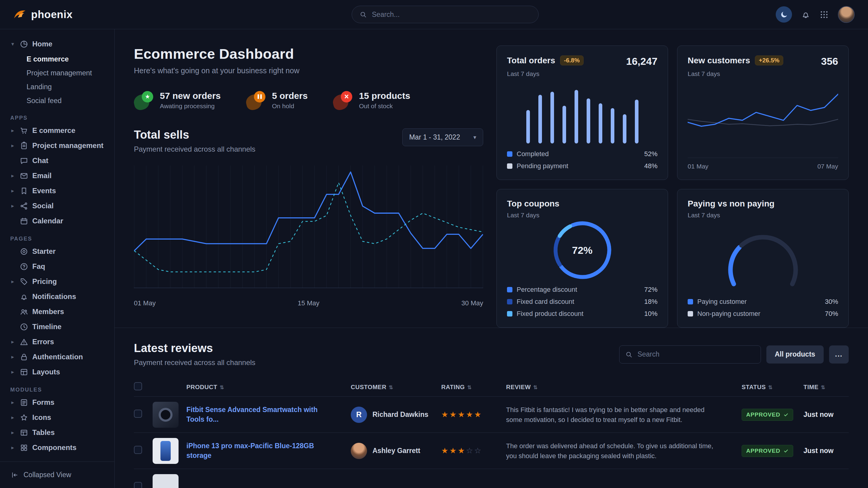  I want to click on stat-orders-on-hold: 5 orders On hold, so click(277, 100).